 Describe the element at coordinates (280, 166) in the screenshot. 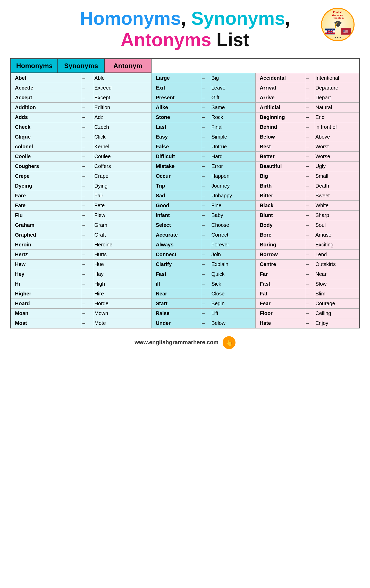

I see `antonym-word: Beautiful` at that location.